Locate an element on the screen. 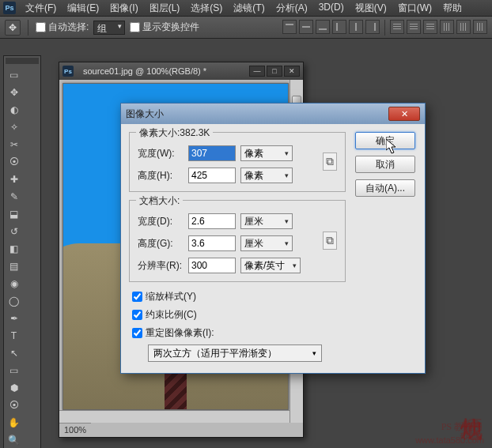 The height and width of the screenshot is (448, 492). doc-width-label: 宽度(D): is located at coordinates (161, 221).